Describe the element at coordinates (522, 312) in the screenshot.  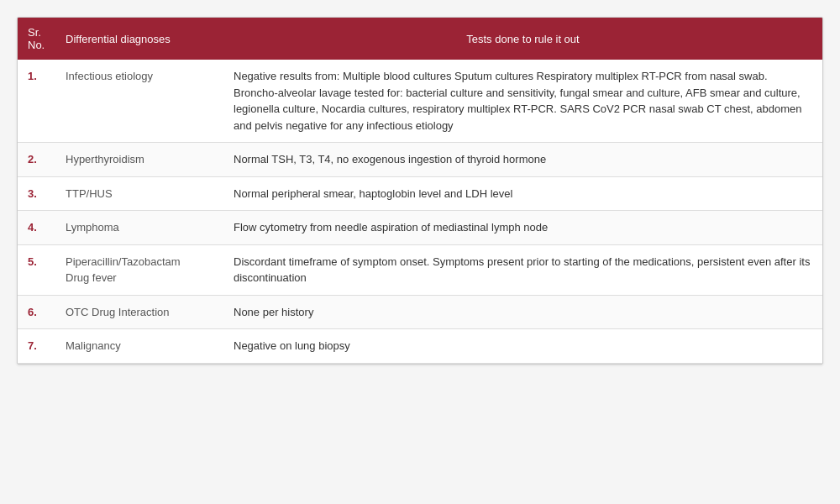
I see `cell-tests: None per history` at that location.